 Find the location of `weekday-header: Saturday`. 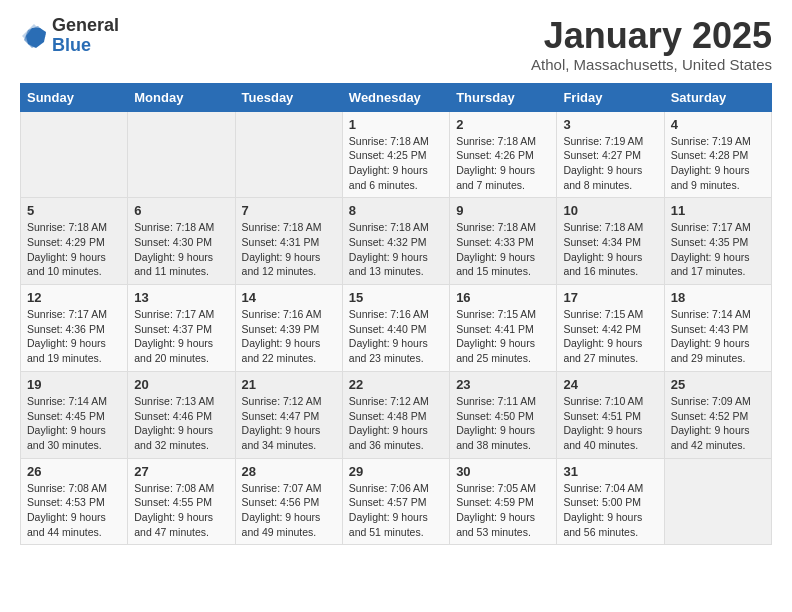

weekday-header: Saturday is located at coordinates (718, 97).